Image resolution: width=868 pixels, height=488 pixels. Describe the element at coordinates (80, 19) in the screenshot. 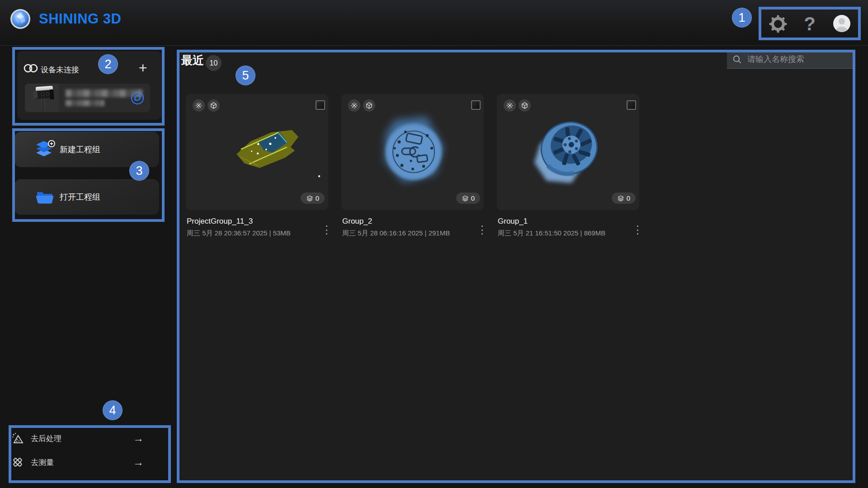

I see `brand-name: SHINING 3D` at that location.